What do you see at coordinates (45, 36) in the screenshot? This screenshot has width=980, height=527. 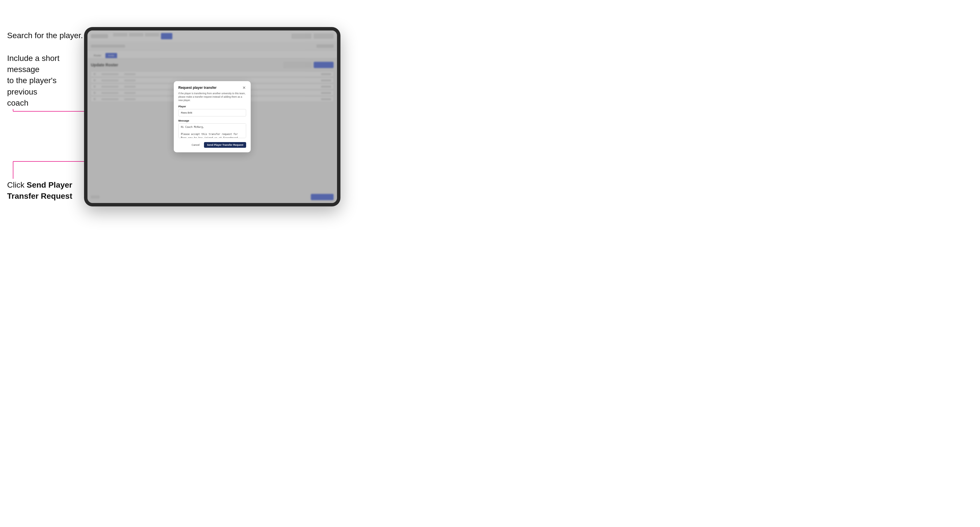 I see `annotation-search: Search for the player.` at bounding box center [45, 36].